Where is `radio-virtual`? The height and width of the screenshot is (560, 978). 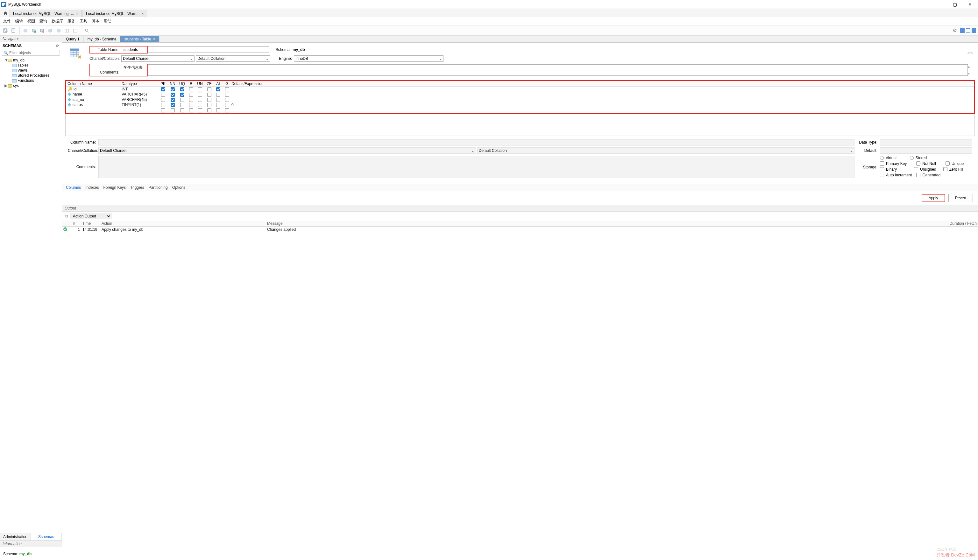
radio-virtual is located at coordinates (882, 158).